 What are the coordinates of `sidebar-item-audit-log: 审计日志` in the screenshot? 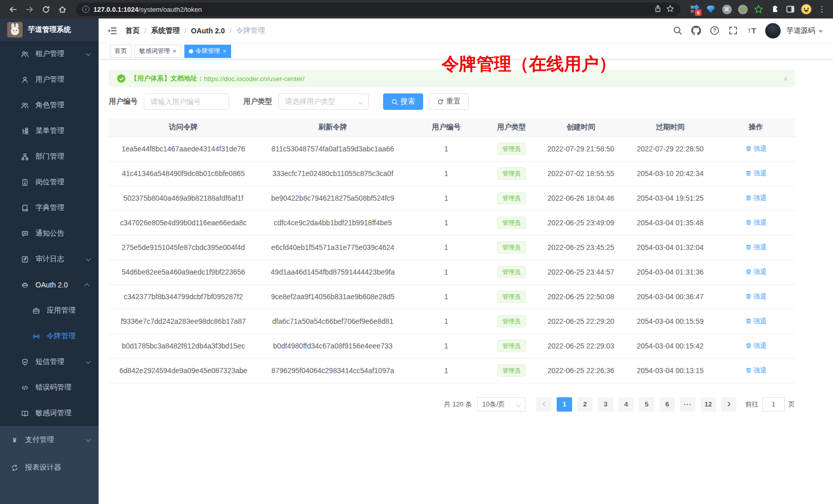 It's located at (49, 259).